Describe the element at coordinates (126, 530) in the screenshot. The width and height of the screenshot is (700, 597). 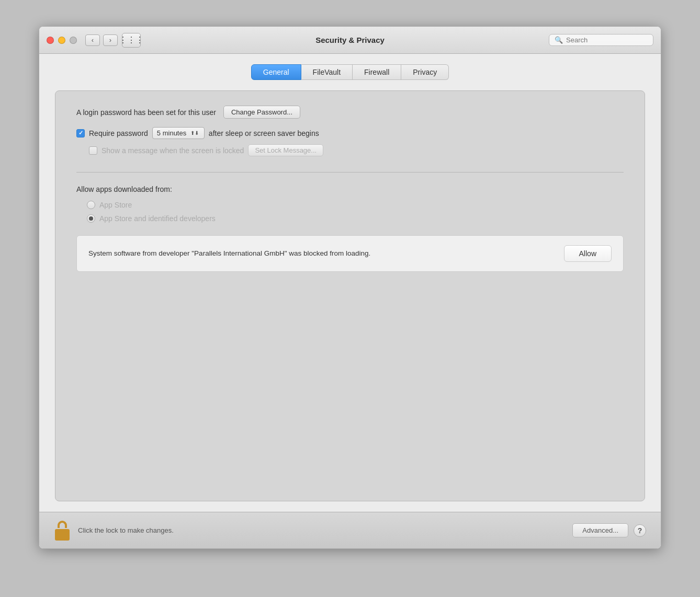
I see `lock-label: Click the lock to make changes.` at that location.